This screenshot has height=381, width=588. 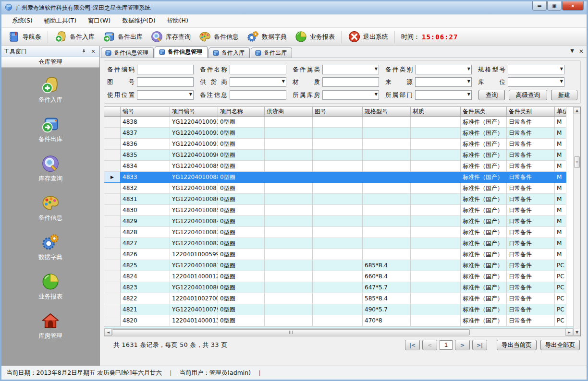 What do you see at coordinates (339, 166) in the screenshot?
I see `table-row: 4834YG122040100890型圈标准件（国产）日常备件M` at bounding box center [339, 166].